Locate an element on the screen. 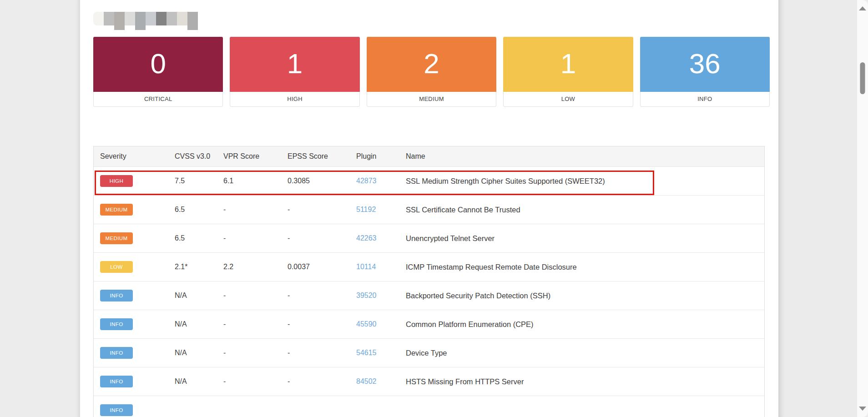  severity-card-label: HIGH is located at coordinates (295, 99).